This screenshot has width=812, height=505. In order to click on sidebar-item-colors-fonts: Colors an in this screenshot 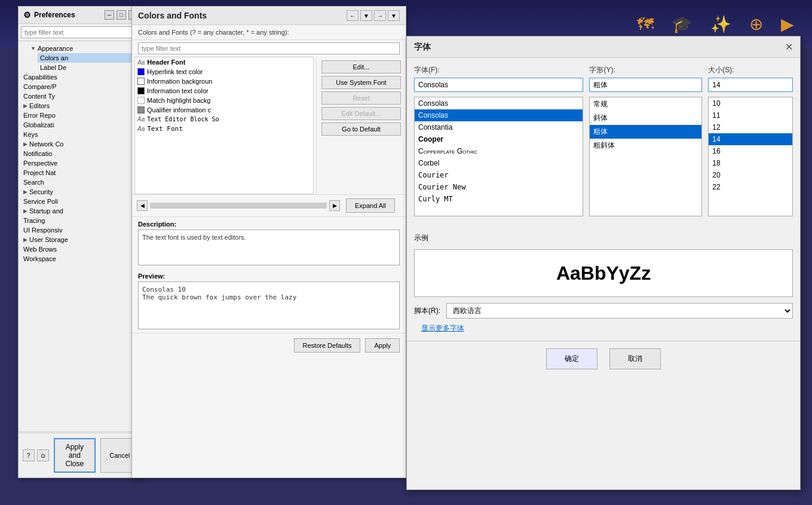, I will do `click(89, 58)`.